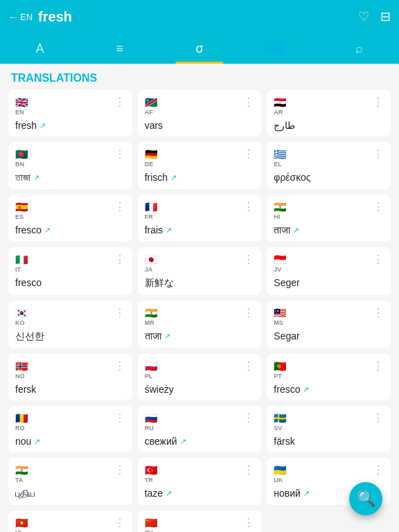 This screenshot has height=532, width=399. Describe the element at coordinates (23, 474) in the screenshot. I see `flag-lang: 🇮🇳TA` at that location.